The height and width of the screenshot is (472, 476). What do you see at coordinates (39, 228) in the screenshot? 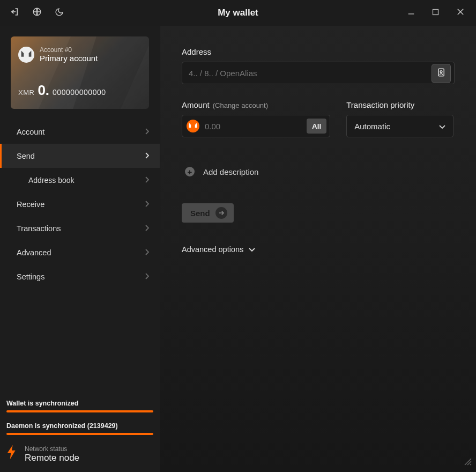
I see `nav-item-label: Transactions` at bounding box center [39, 228].